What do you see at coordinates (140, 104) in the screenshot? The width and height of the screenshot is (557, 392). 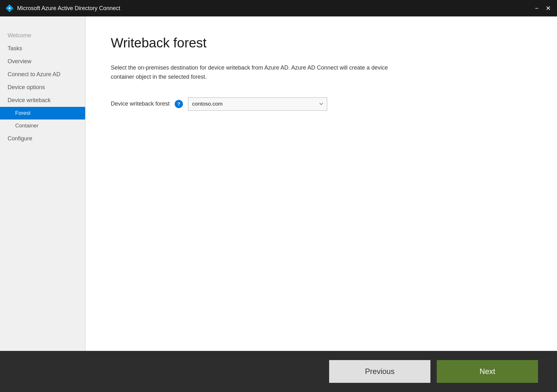 I see `forest-label: Device writeback forest` at bounding box center [140, 104].